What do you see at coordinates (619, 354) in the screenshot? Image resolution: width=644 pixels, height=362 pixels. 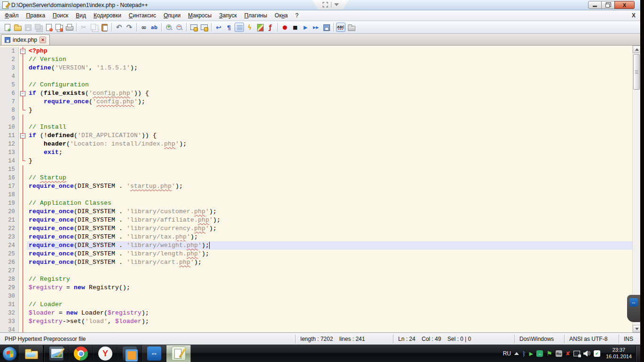 I see `taskbar-clock: 23:37 16.01.2014` at bounding box center [619, 354].